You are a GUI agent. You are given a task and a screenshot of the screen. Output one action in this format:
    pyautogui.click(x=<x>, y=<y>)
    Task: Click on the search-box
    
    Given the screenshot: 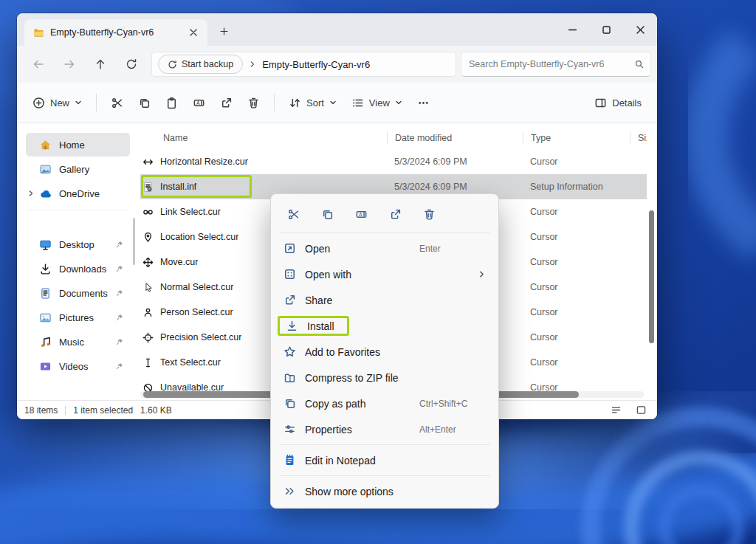 What is the action you would take?
    pyautogui.click(x=556, y=64)
    